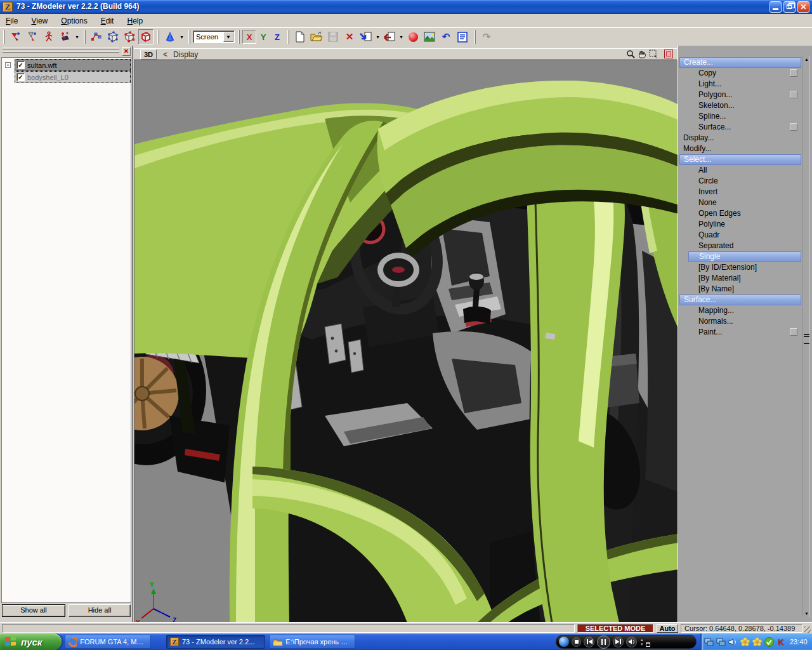 Image resolution: width=812 pixels, height=650 pixels. Describe the element at coordinates (77, 37) in the screenshot. I see `mode-dropdown-icon: ▾` at that location.